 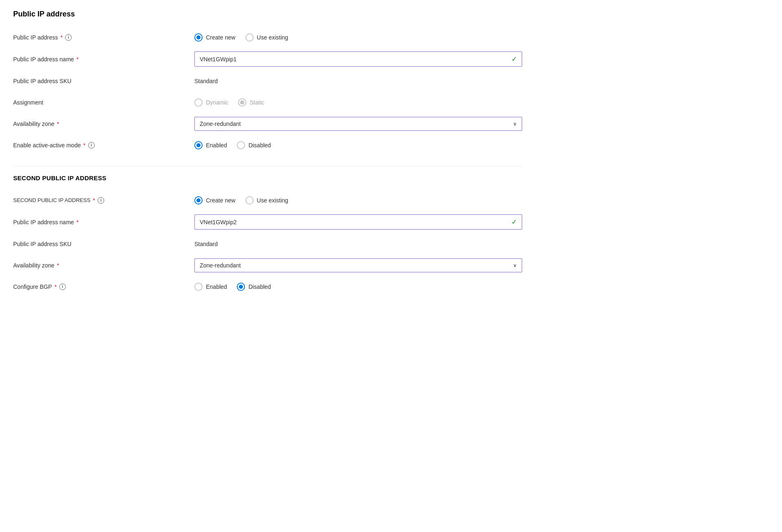 What do you see at coordinates (211, 145) in the screenshot?
I see `active-active-enabled-radio-option: Enabled` at bounding box center [211, 145].